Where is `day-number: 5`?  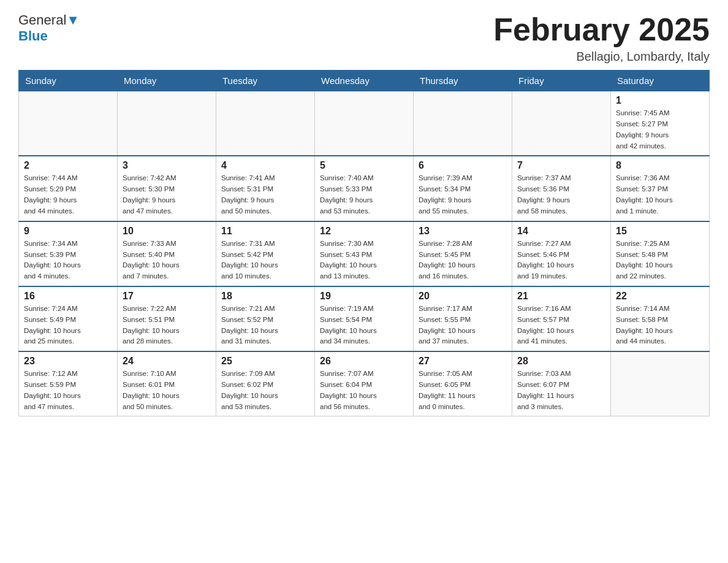 day-number: 5 is located at coordinates (364, 166).